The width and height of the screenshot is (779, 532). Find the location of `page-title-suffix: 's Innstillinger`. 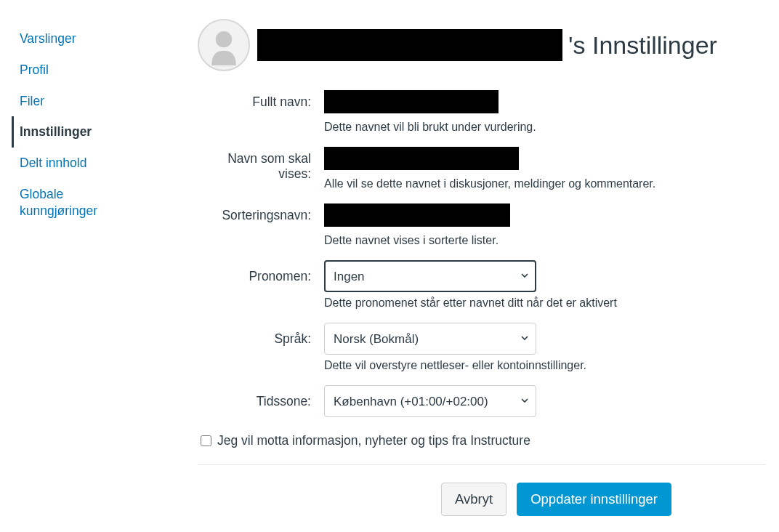

page-title-suffix: 's Innstillinger is located at coordinates (642, 45).